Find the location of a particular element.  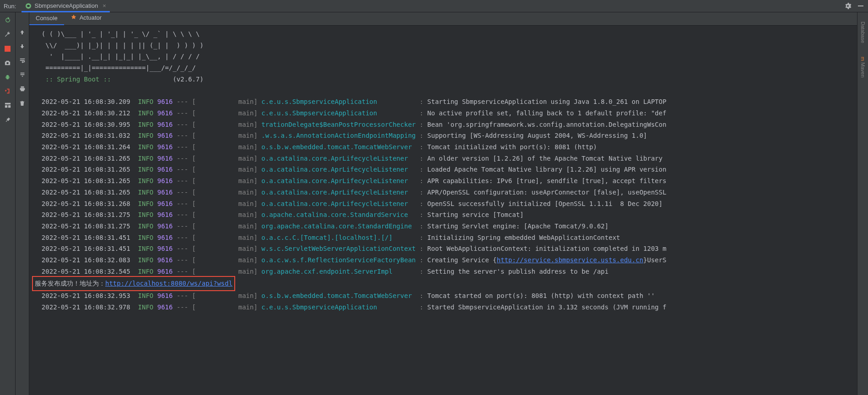

run-label: Run: is located at coordinates (10, 6).